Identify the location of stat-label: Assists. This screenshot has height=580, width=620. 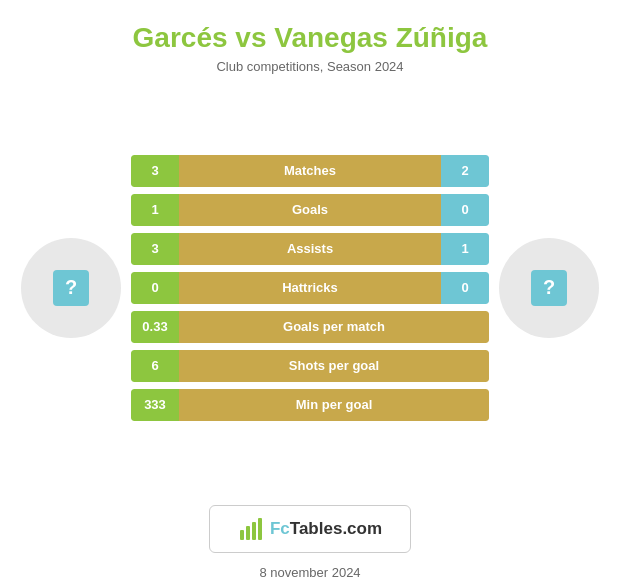
(310, 249).